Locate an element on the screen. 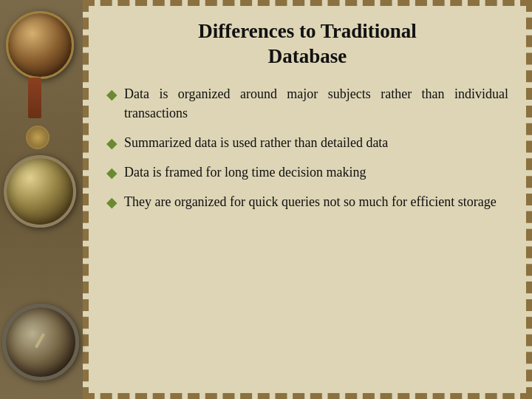 This screenshot has width=532, height=399. decoration-small is located at coordinates (38, 137).